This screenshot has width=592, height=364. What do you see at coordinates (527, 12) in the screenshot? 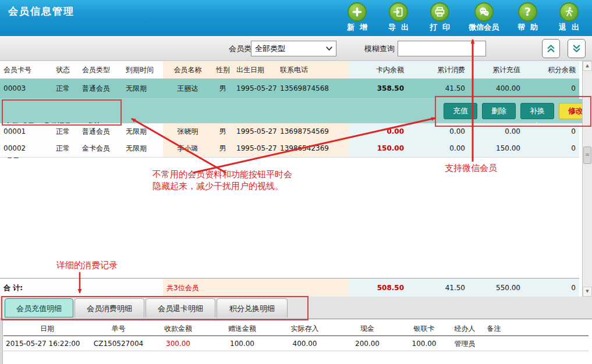
I see `help-icon: ?` at bounding box center [527, 12].